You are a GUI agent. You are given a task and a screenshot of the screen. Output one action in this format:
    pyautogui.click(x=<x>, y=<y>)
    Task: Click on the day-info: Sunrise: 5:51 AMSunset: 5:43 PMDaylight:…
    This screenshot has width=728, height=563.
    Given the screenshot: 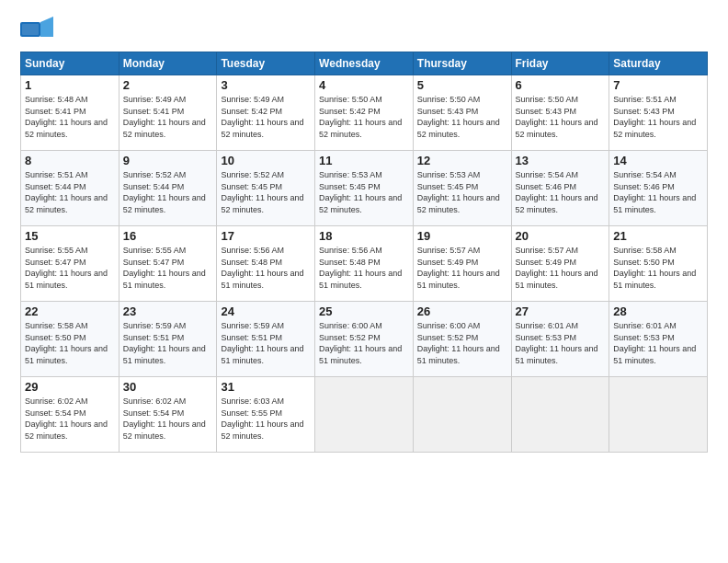 What is the action you would take?
    pyautogui.click(x=658, y=117)
    